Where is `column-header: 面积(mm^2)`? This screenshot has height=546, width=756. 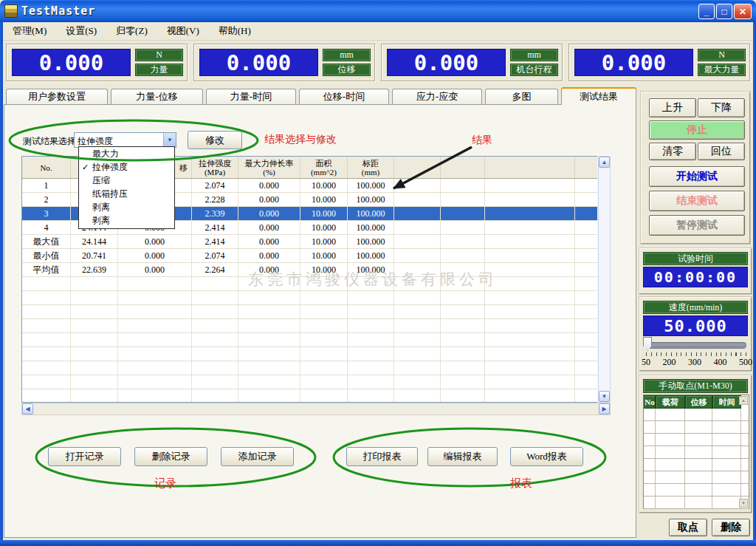 column-header: 面积(mm^2) is located at coordinates (324, 167).